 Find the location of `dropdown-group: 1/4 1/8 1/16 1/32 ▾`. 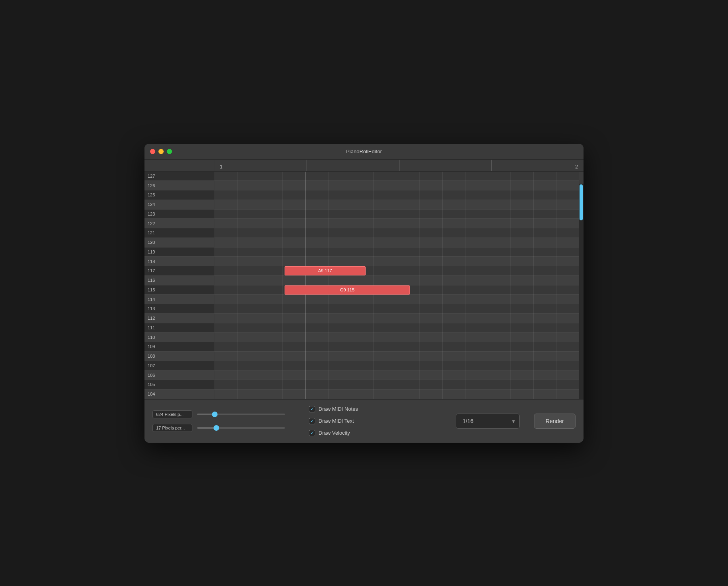

dropdown-group: 1/4 1/8 1/16 1/32 ▾ is located at coordinates (488, 421).